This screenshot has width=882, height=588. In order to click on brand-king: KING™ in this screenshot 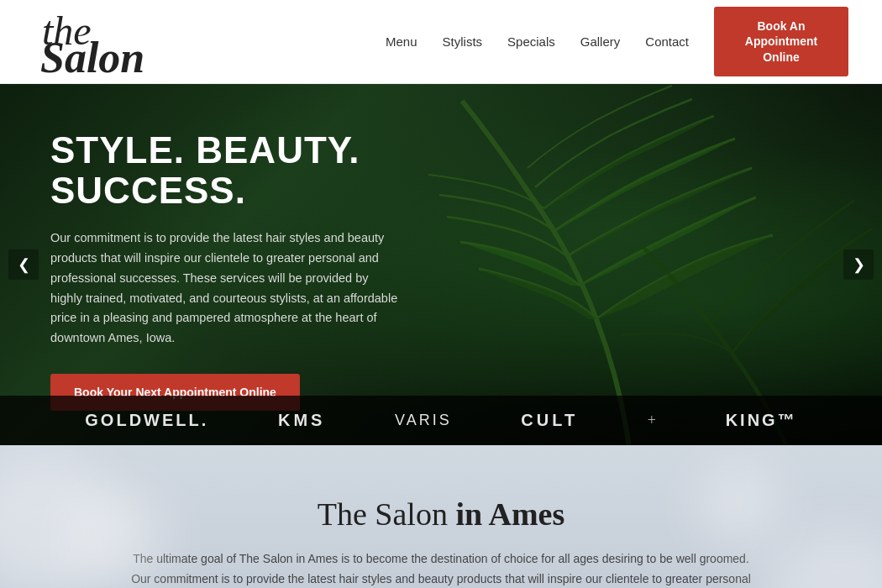, I will do `click(761, 420)`.